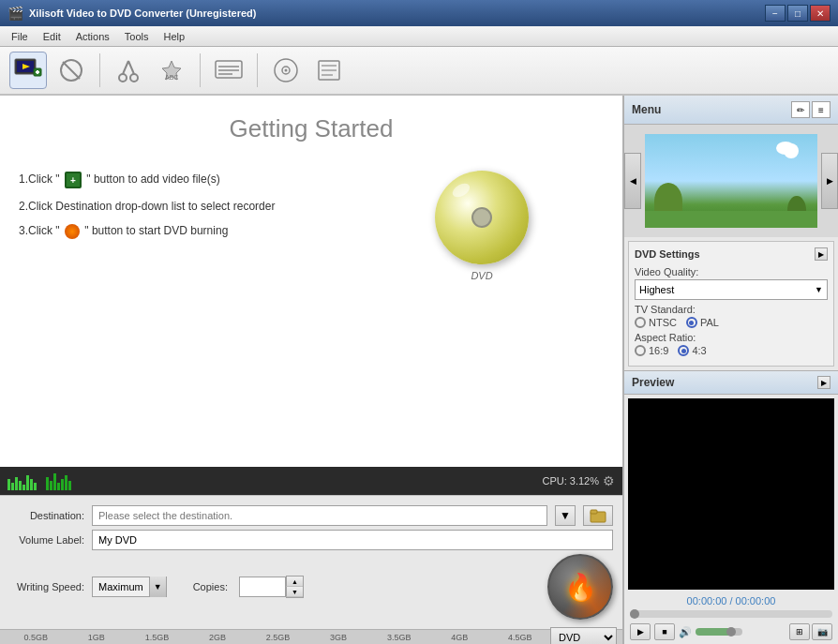 This screenshot has width=838, height=644. Describe the element at coordinates (703, 322) in the screenshot. I see `pal-option: PAL` at that location.